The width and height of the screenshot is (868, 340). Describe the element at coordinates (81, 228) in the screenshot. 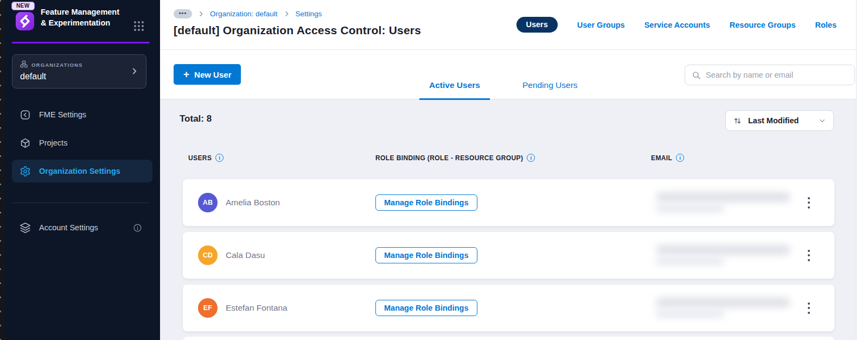

I see `sidebar-item-account-settings: Account Settings` at that location.